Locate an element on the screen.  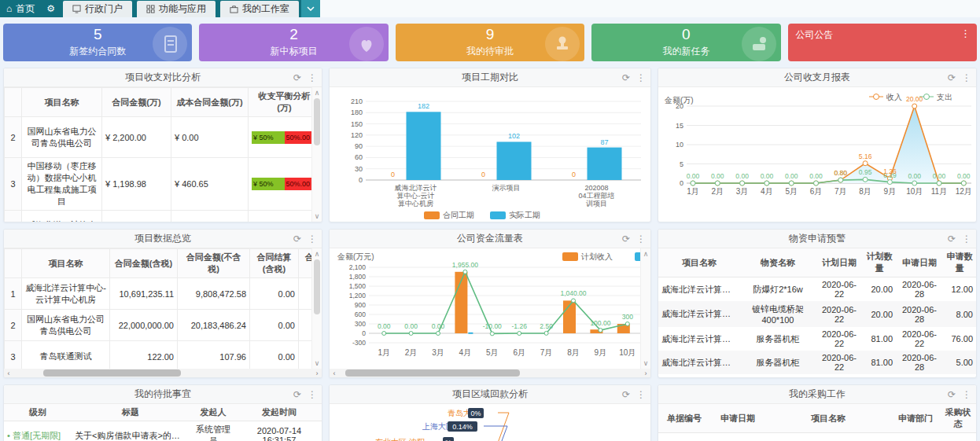
svg-text: -10.00 is located at coordinates (492, 326).